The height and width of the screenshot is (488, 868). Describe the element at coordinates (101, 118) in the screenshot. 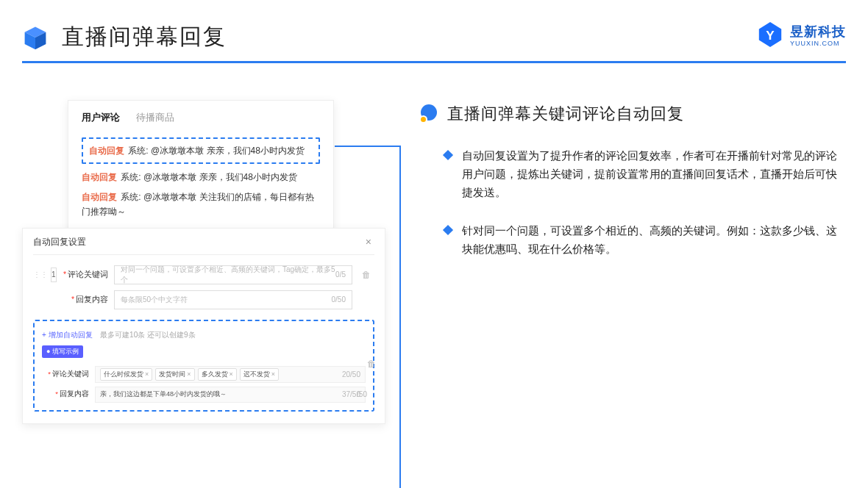

I see `tab-user-comments: 用户评论` at that location.